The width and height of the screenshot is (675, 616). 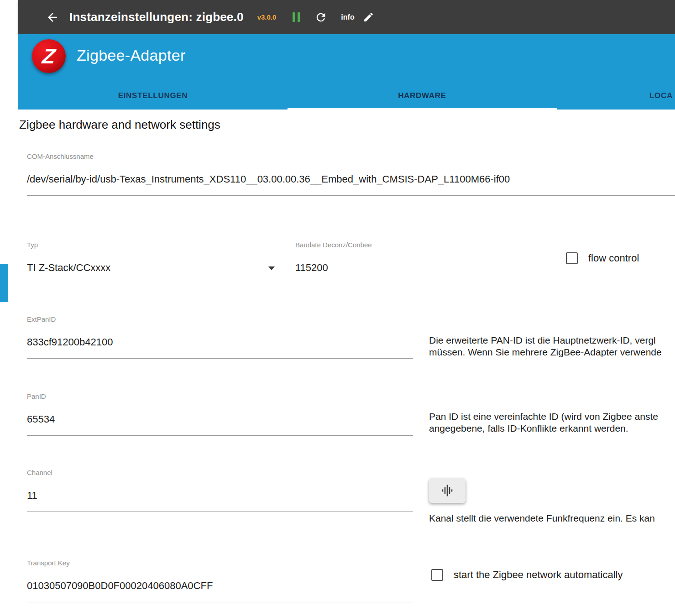 I want to click on channel-field: Channel 11, so click(x=220, y=490).